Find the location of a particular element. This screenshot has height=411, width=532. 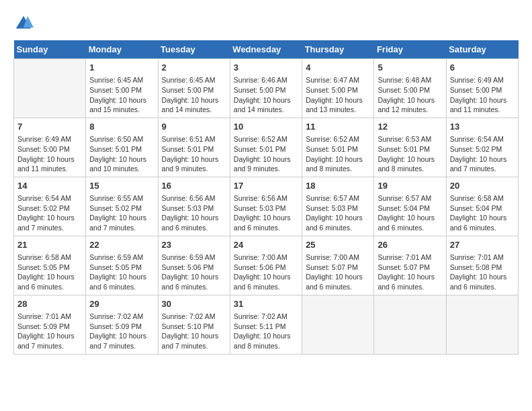

logo is located at coordinates (25, 24).